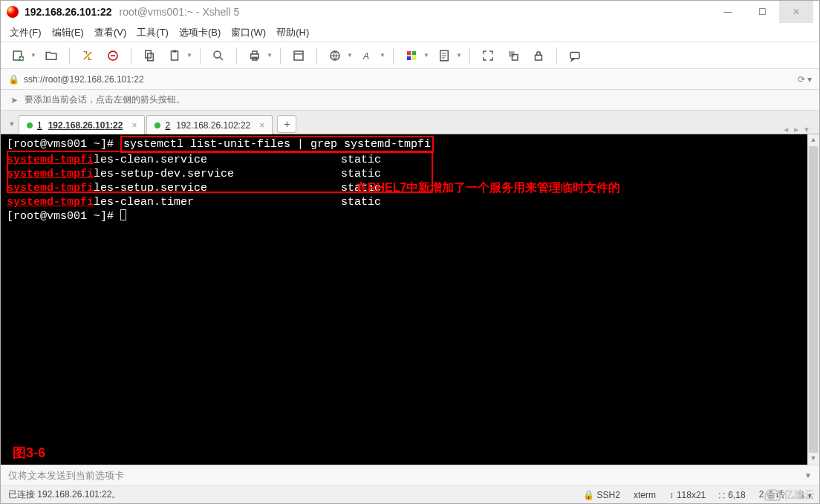 This screenshot has width=820, height=504. Describe the element at coordinates (175, 56) in the screenshot. I see `paste-icon` at that location.